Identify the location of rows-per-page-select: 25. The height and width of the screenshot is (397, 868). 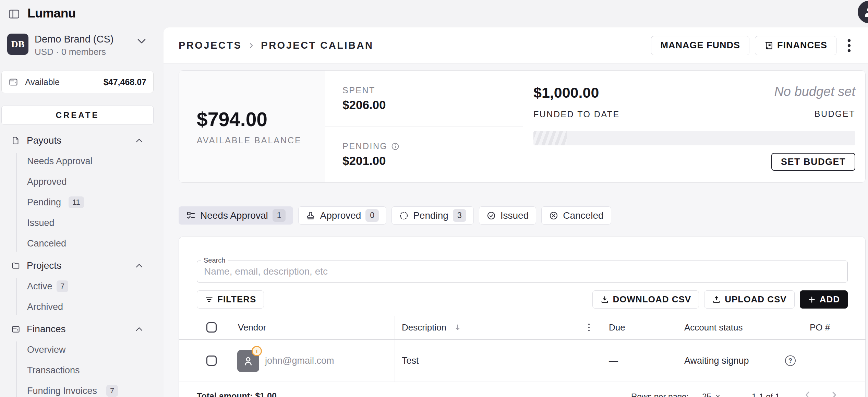
(707, 394).